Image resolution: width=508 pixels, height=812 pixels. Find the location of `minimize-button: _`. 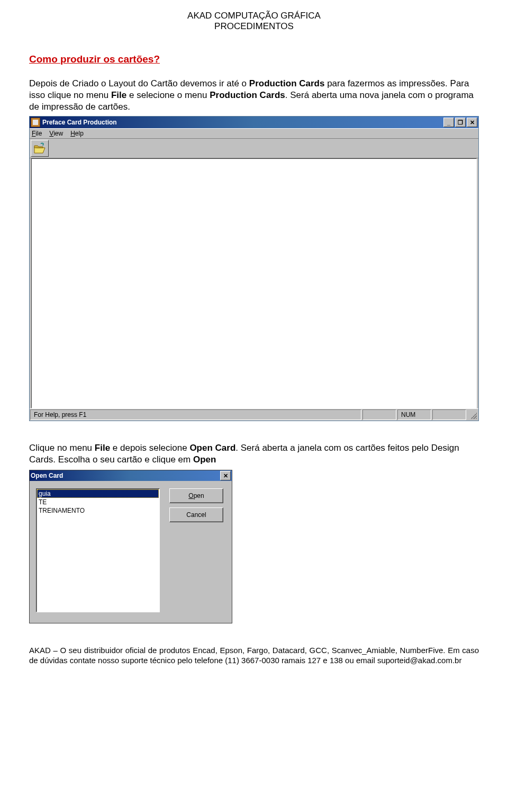

minimize-button: _ is located at coordinates (449, 122).